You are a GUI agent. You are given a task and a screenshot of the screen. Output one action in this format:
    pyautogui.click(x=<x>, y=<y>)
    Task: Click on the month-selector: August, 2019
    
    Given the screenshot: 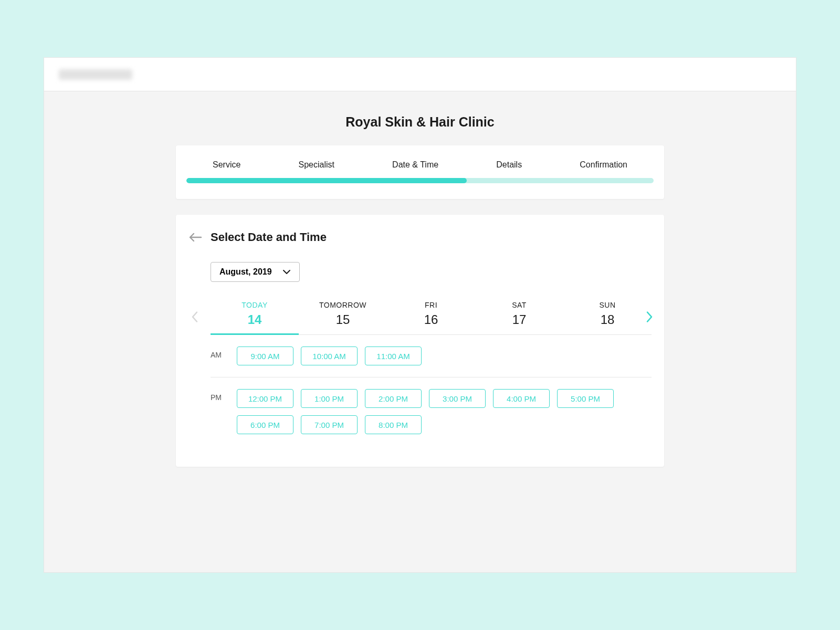 What is the action you would take?
    pyautogui.click(x=255, y=272)
    